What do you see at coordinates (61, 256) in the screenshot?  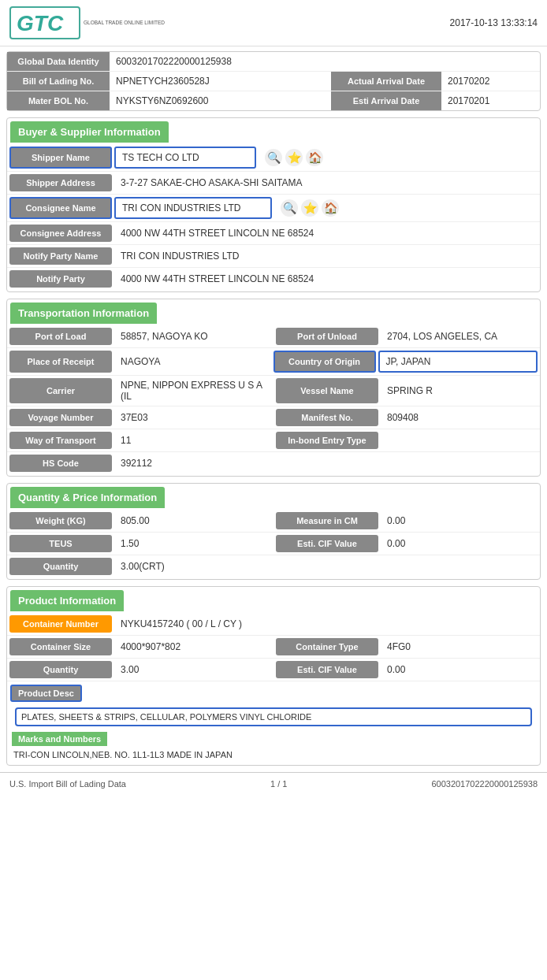 I see `notify-party-name-label: Notify Party Name` at bounding box center [61, 256].